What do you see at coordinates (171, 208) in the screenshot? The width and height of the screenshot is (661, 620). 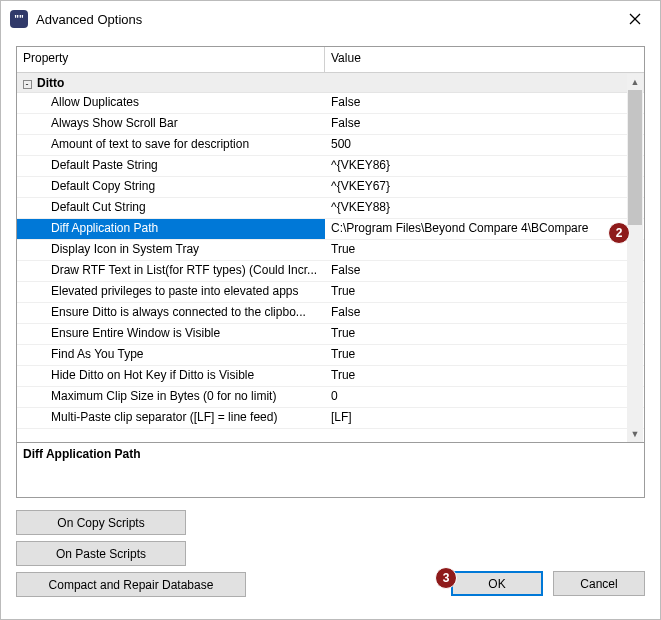 I see `property-name: Default Cut String` at bounding box center [171, 208].